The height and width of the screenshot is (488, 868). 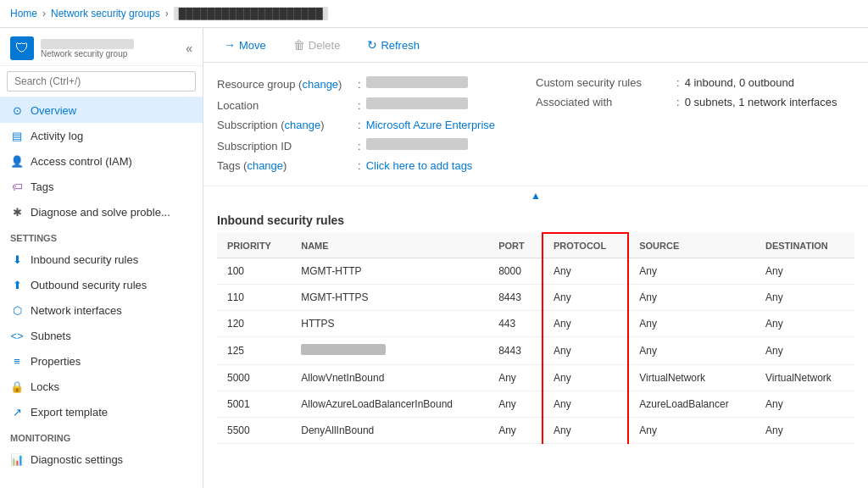 I want to click on sidebar-item-overview: ⊙ Overview, so click(x=102, y=110).